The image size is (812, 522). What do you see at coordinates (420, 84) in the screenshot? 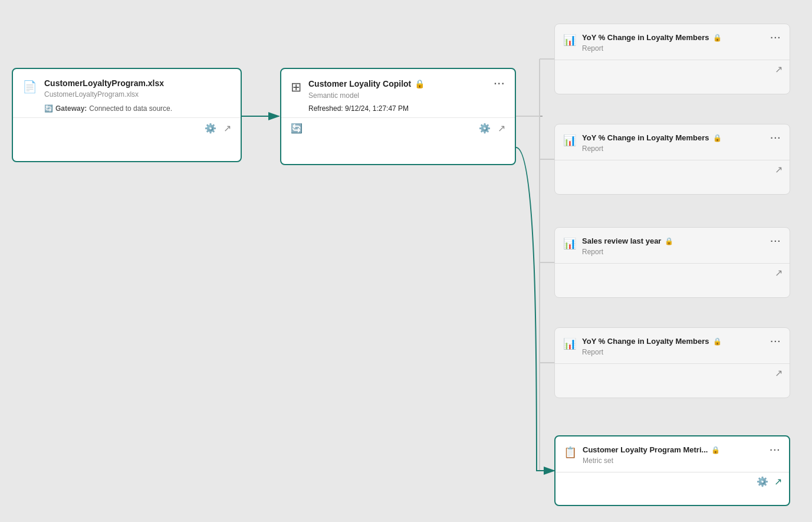
I see `model-lock-icon: 🔒` at bounding box center [420, 84].